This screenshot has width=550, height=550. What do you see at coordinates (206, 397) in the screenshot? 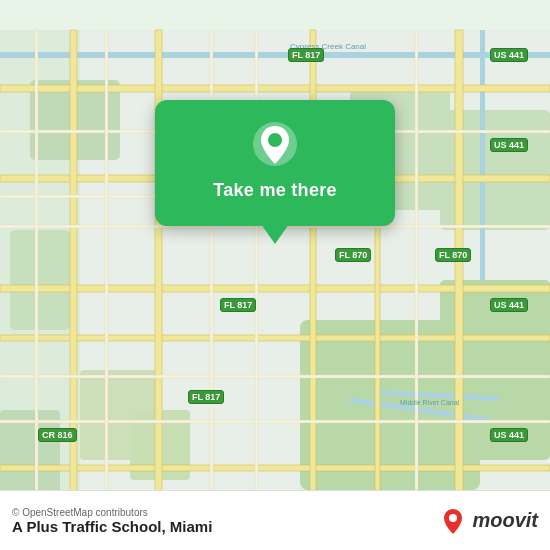
I see `shield-fl817-lower: FL 817` at bounding box center [206, 397].